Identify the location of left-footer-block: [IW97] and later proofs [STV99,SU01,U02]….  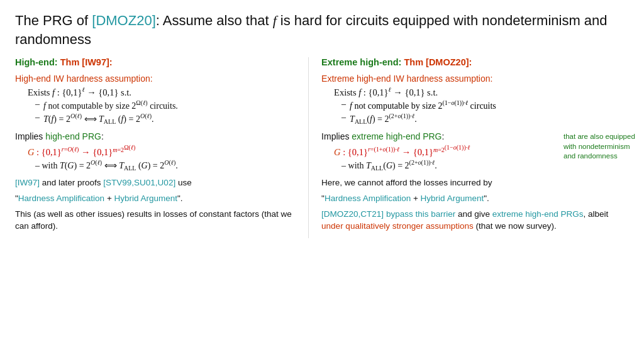
(155, 205).